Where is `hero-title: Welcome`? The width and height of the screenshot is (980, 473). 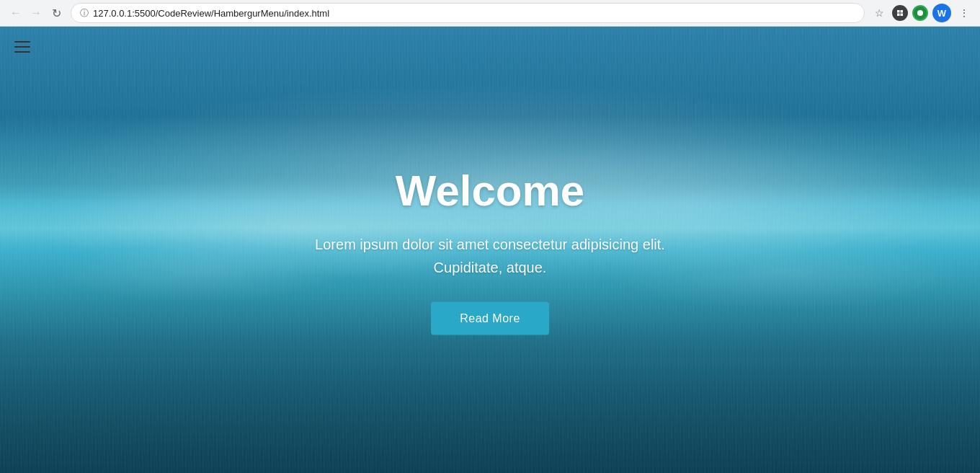
hero-title: Welcome is located at coordinates (490, 190).